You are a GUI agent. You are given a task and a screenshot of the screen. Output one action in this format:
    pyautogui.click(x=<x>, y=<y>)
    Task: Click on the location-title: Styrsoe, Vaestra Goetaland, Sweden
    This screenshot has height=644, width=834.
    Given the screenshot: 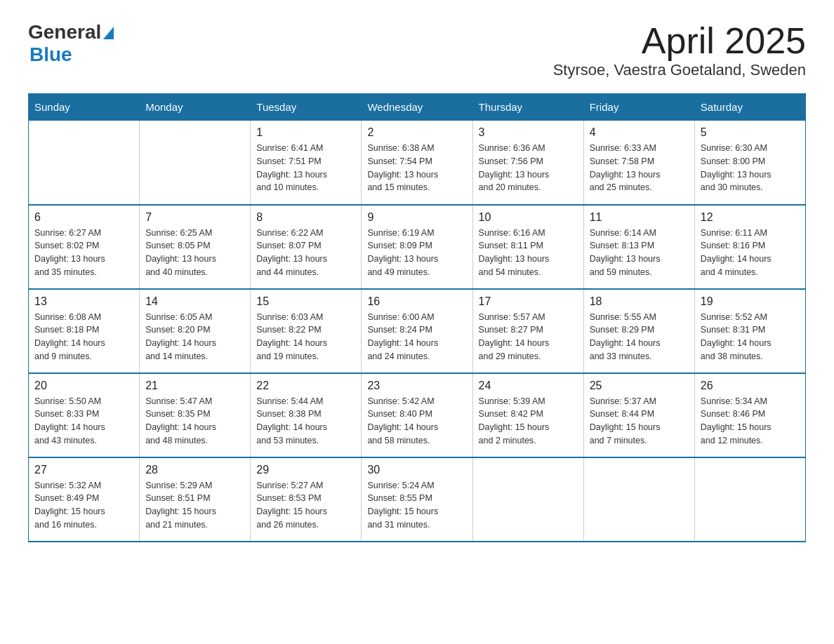 What is the action you would take?
    pyautogui.click(x=680, y=70)
    